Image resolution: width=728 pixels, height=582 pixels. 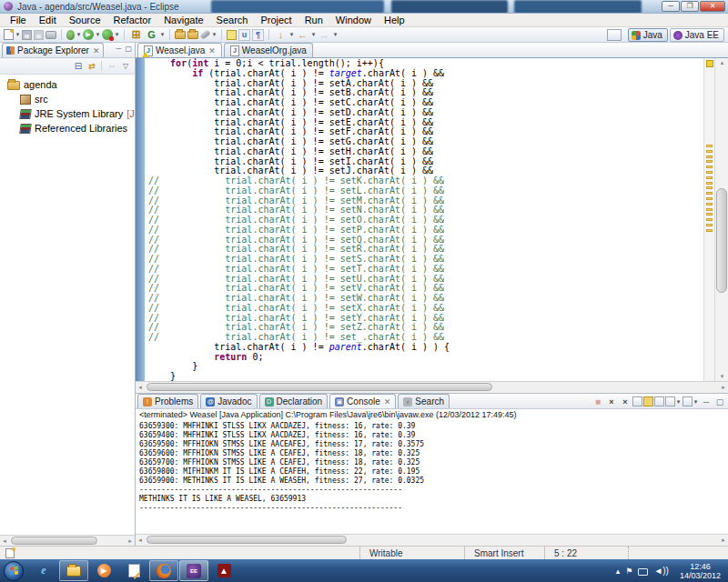 What do you see at coordinates (194, 571) in the screenshot?
I see `taskbar-eclipse-button: EE` at bounding box center [194, 571].